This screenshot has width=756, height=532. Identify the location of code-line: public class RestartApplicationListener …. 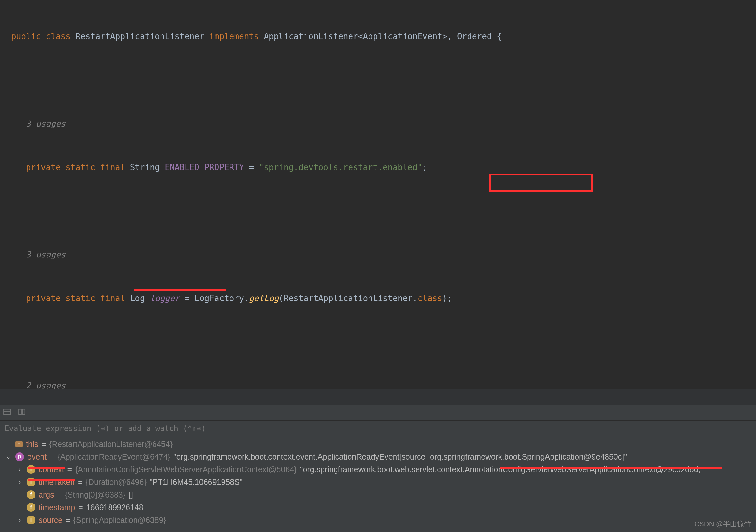
(380, 36).